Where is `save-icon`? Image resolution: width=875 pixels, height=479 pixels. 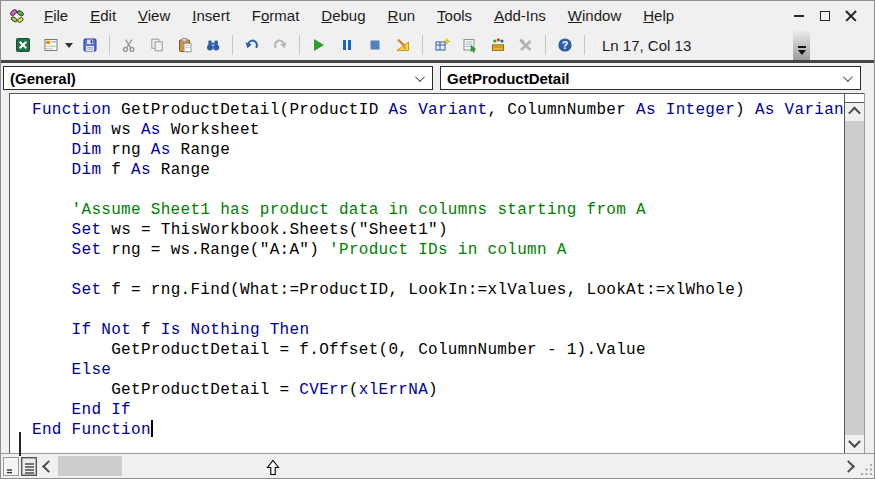 save-icon is located at coordinates (90, 45).